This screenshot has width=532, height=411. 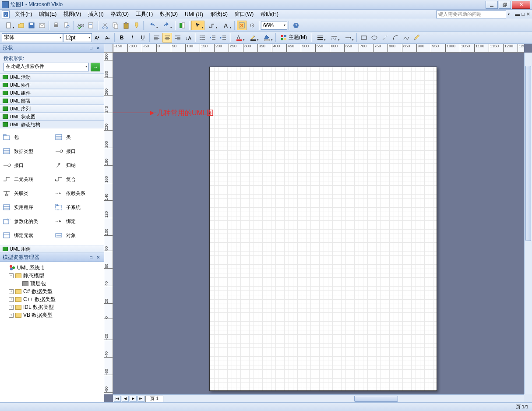 What do you see at coordinates (126, 25) in the screenshot?
I see `paste-button` at bounding box center [126, 25].